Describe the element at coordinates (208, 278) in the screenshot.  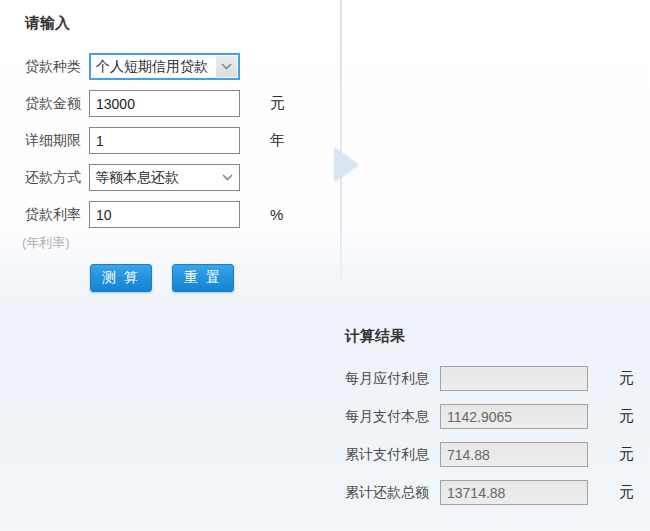
I see `button-row: 测 算 重 置` at that location.